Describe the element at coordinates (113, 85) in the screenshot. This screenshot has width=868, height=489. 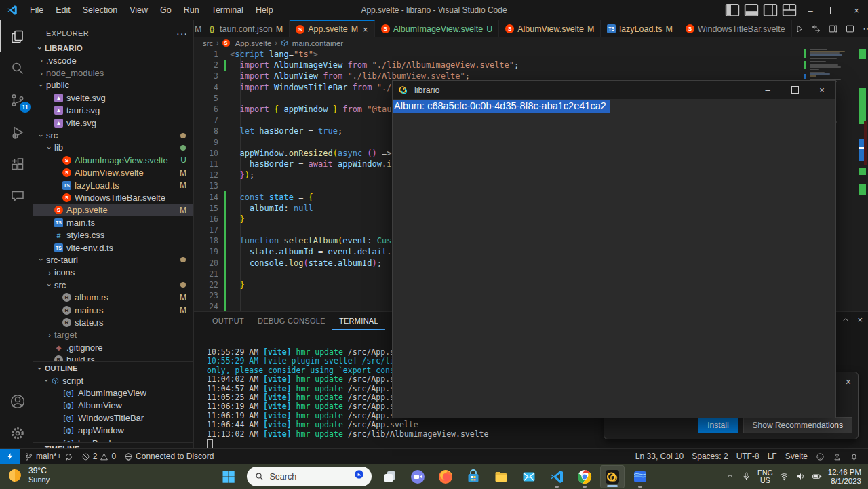
I see `tree-item-public: ›public` at that location.